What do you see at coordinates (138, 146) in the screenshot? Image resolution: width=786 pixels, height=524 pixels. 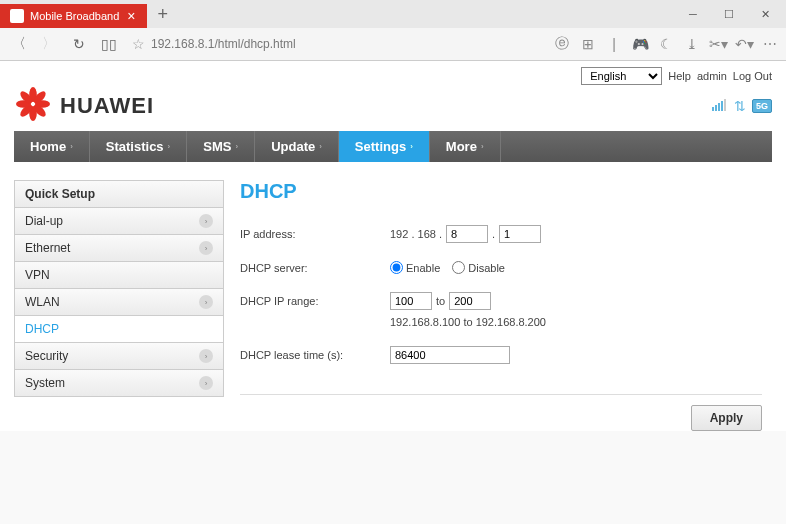 I see `nav-statistics: Statistics›` at bounding box center [138, 146].